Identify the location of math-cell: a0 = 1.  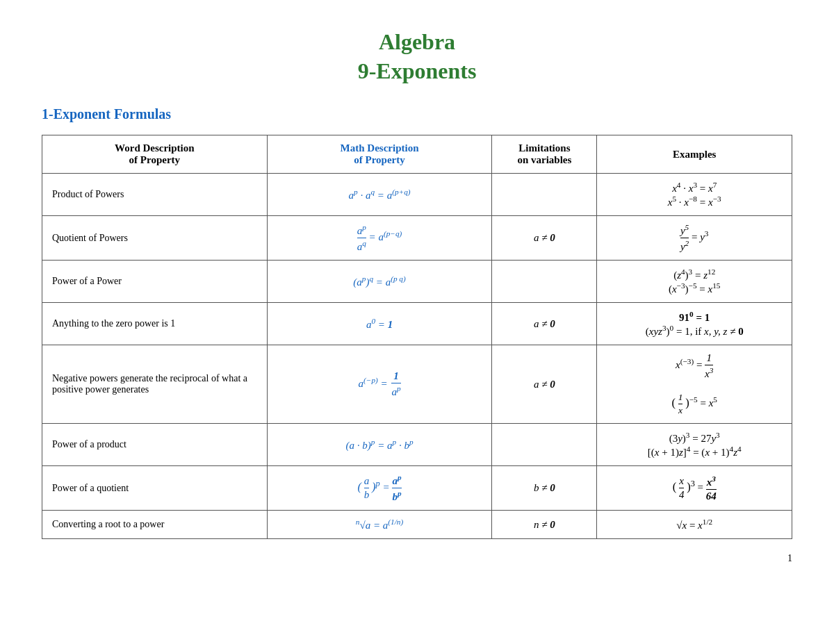
(379, 324).